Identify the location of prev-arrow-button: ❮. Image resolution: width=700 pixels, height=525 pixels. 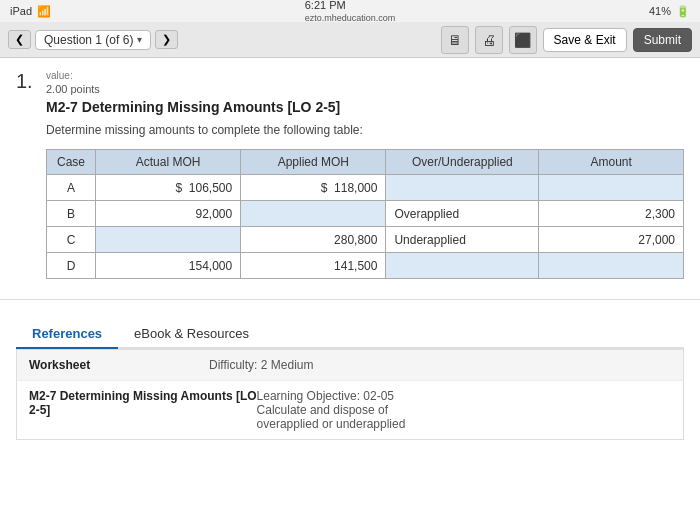
(20, 40).